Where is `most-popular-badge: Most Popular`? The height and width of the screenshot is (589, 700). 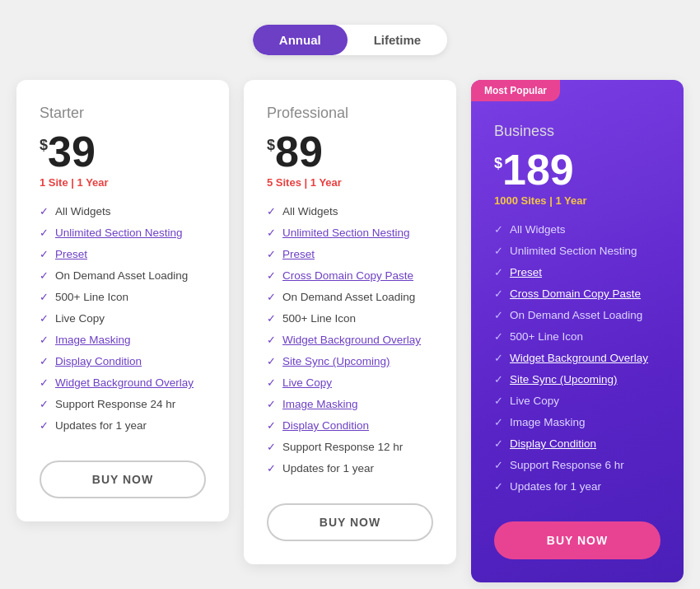
most-popular-badge: Most Popular is located at coordinates (516, 91).